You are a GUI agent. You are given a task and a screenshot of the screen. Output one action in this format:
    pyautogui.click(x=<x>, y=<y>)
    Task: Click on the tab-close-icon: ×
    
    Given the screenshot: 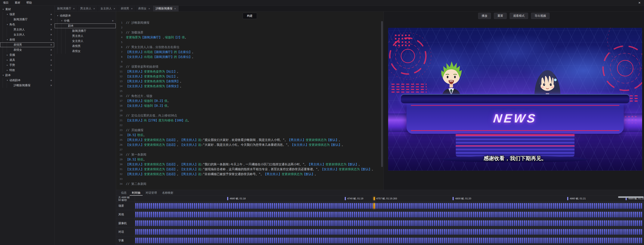 What is the action you would take?
    pyautogui.click(x=149, y=8)
    